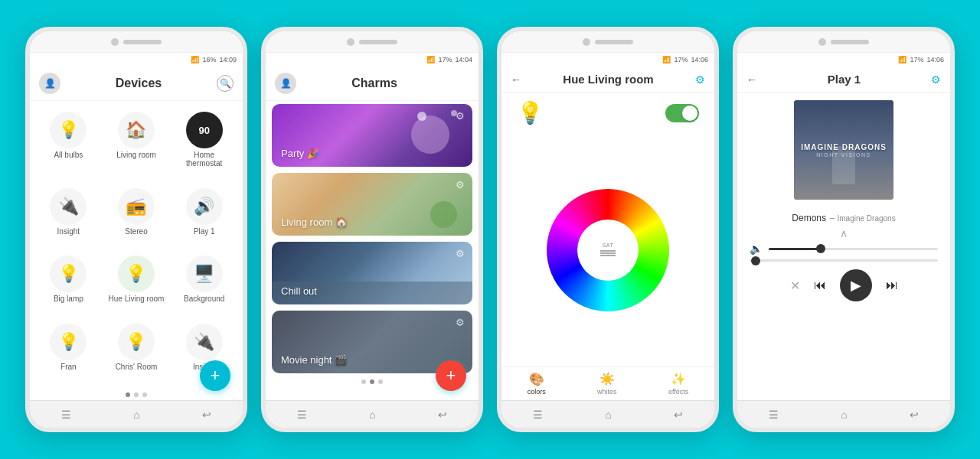 The image size is (980, 459). What do you see at coordinates (666, 60) in the screenshot?
I see `wifi-icon-3: 📶` at bounding box center [666, 60].